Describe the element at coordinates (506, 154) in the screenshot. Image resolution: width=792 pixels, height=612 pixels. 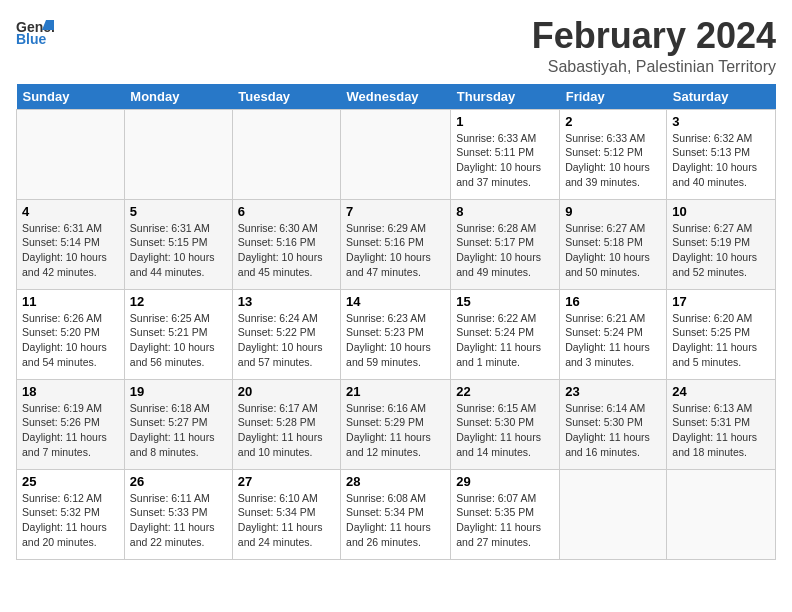
I see `calendar-cell: 1Sunrise: 6:33 AM Sunset: 5:11 PM Daylig…` at that location.